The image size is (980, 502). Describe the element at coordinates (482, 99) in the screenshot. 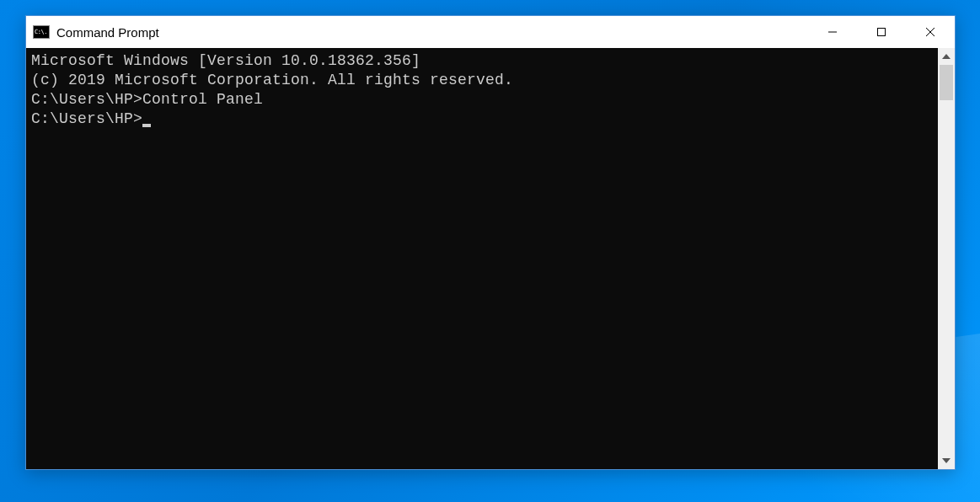

I see `prompt-line-1: C:\Users\HP>Control Panel` at that location.